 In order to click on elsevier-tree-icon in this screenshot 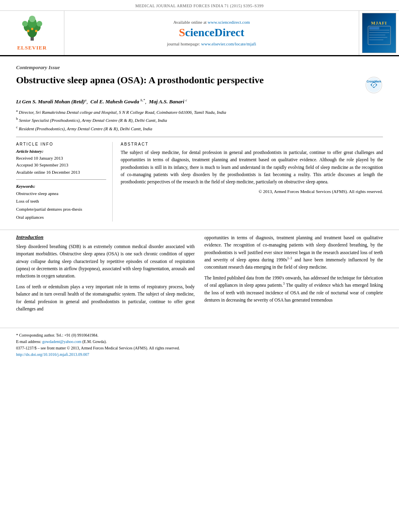, I will do `click(32, 29)`.